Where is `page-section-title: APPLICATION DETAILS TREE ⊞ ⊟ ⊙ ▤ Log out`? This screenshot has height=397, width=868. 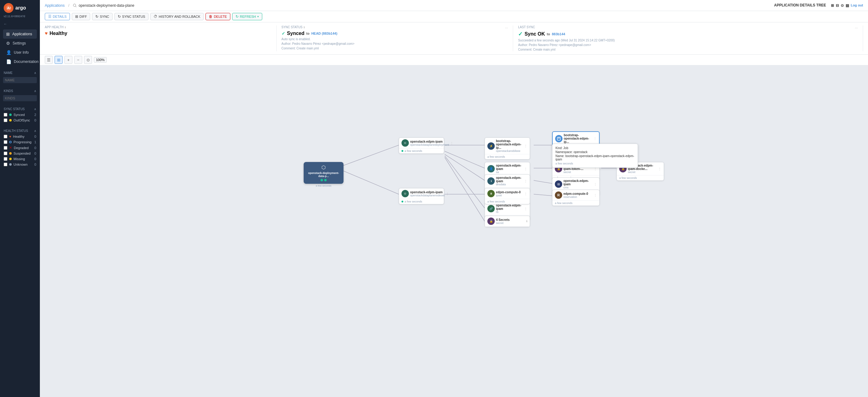
page-section-title: APPLICATION DETAILS TREE ⊞ ⊟ ⊙ ▤ Log out is located at coordinates (818, 5).